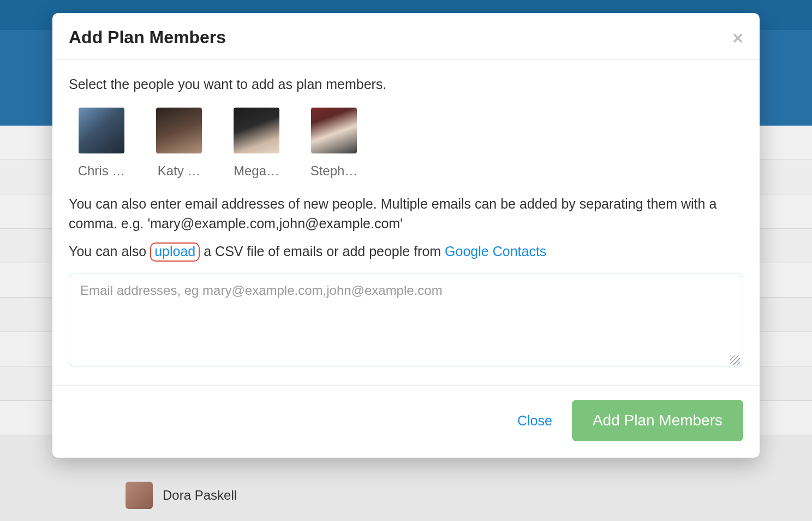 The width and height of the screenshot is (812, 521). Describe the element at coordinates (109, 251) in the screenshot. I see `csv-text-prefix: You can also` at that location.